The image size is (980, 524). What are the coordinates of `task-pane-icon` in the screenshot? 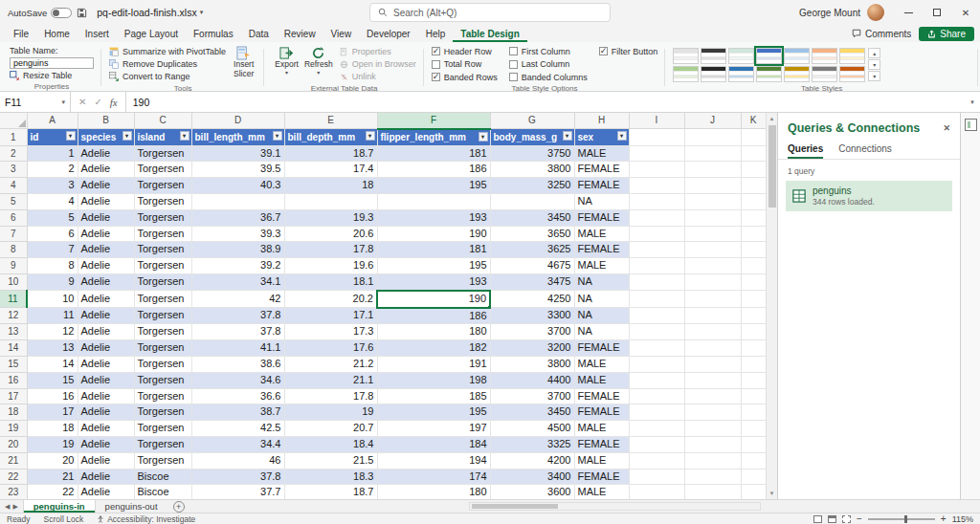 It's located at (970, 124).